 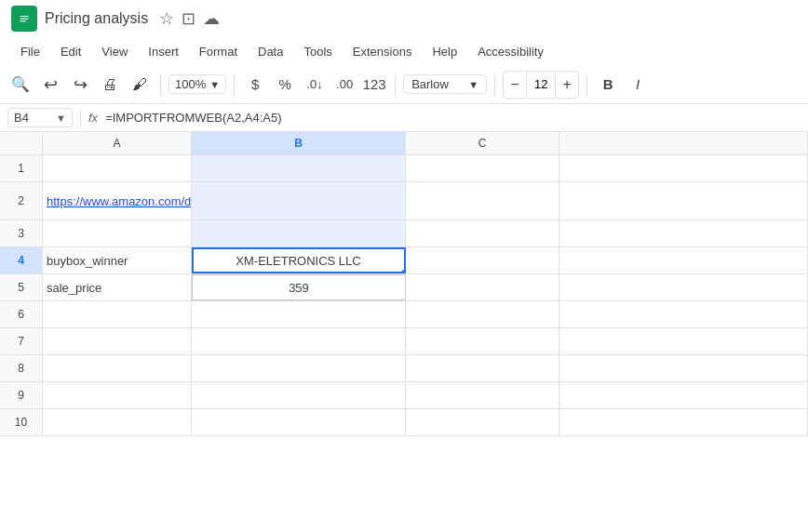 What do you see at coordinates (445, 84) in the screenshot?
I see `font-selector: Barlow ▼` at bounding box center [445, 84].